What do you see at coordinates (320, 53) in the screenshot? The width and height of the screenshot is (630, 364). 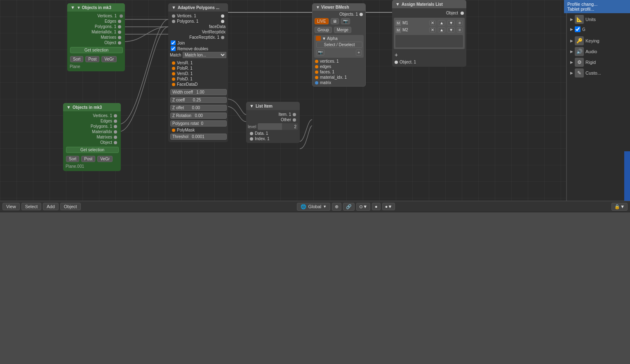 I see `vb-camera-small-btn: 📷` at bounding box center [320, 53].